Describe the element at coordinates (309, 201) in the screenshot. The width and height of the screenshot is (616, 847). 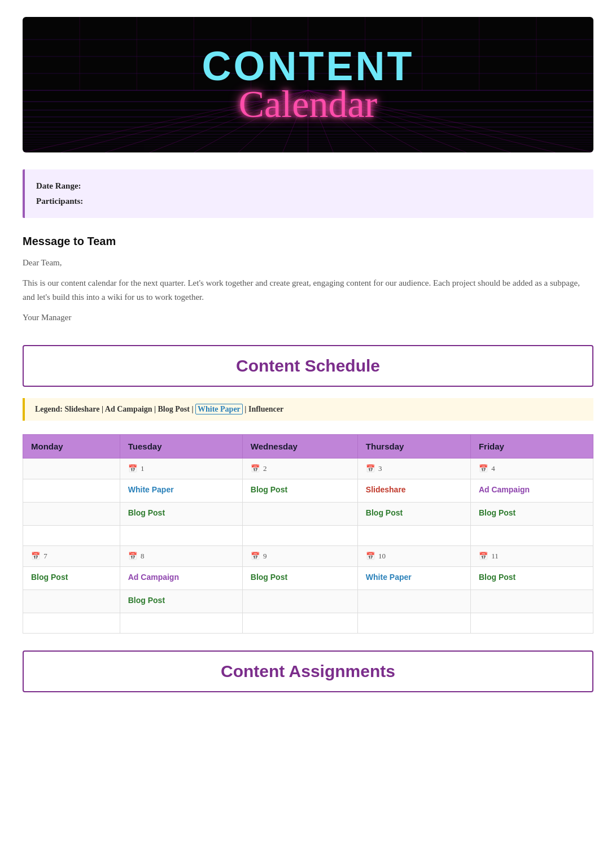
I see `participants-label: Participants:` at that location.